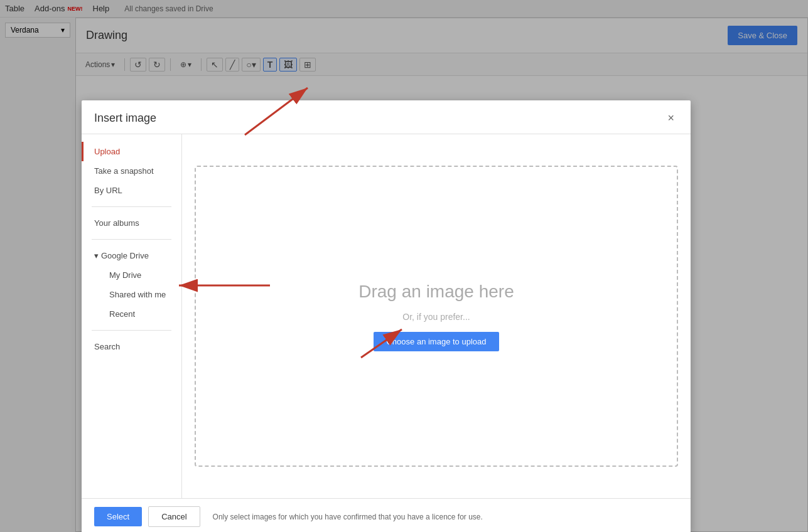  What do you see at coordinates (132, 295) in the screenshot?
I see `sidebar-item-shared: Shared with me` at bounding box center [132, 295].